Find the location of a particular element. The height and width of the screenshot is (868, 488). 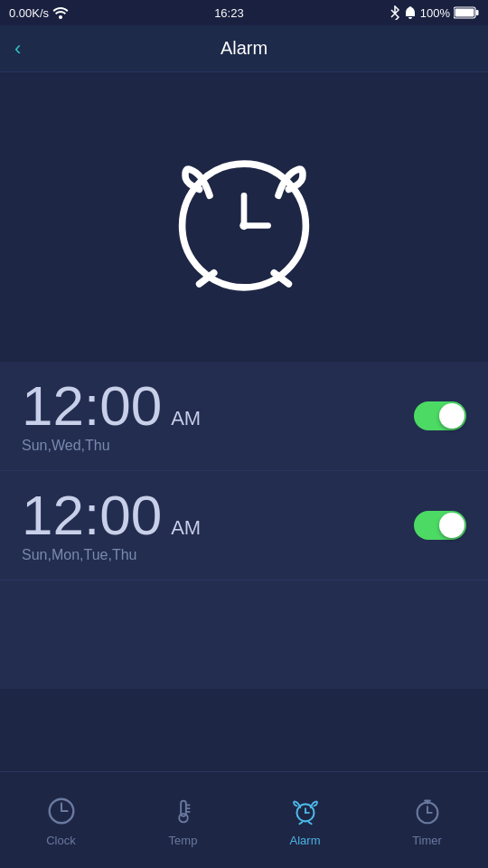

alarm-item-2: 12:00 AM Sun,Mon,Tue,Thu is located at coordinates (244, 526).